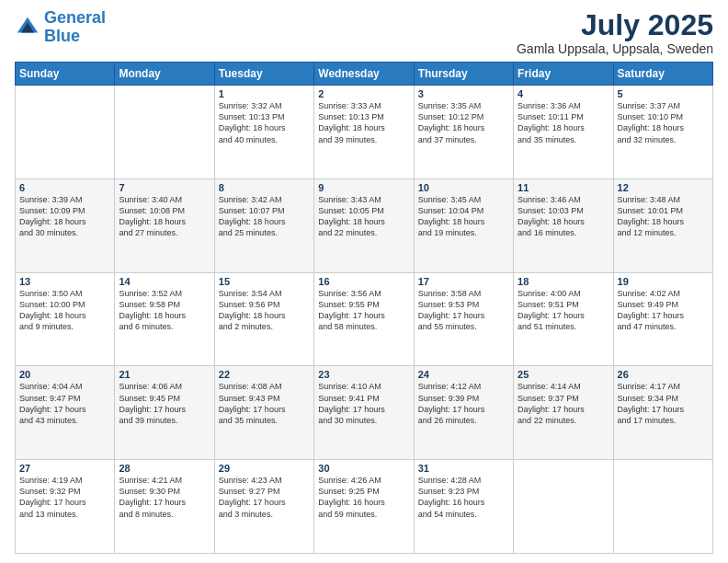  Describe the element at coordinates (463, 188) in the screenshot. I see `day-number: 10` at that location.